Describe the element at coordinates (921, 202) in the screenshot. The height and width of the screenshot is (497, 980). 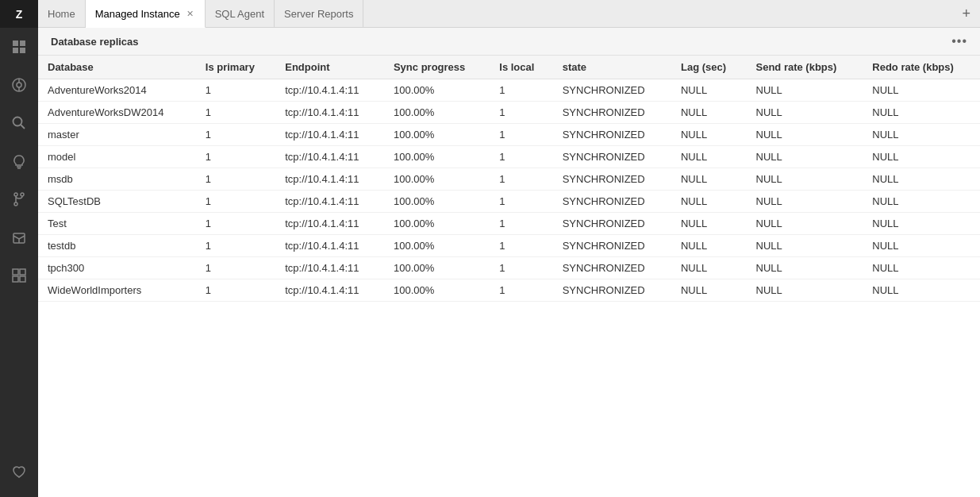
I see `cell-r5-c8: NULL` at that location.